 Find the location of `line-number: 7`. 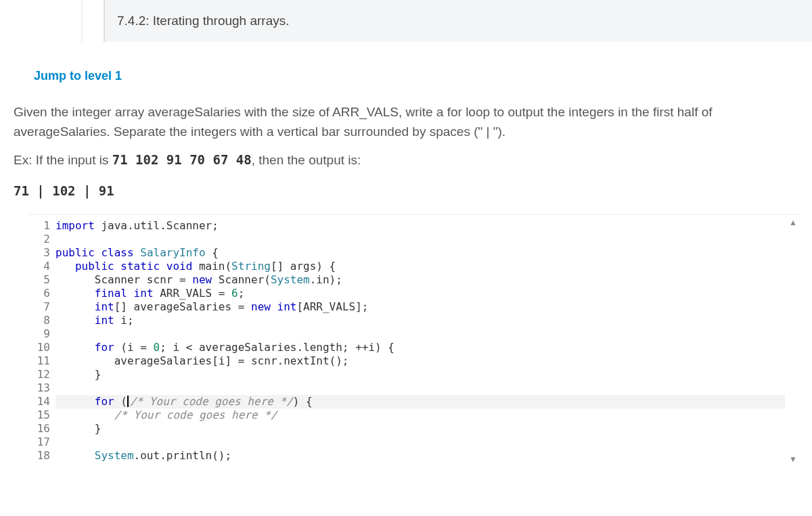

line-number: 7 is located at coordinates (39, 307).